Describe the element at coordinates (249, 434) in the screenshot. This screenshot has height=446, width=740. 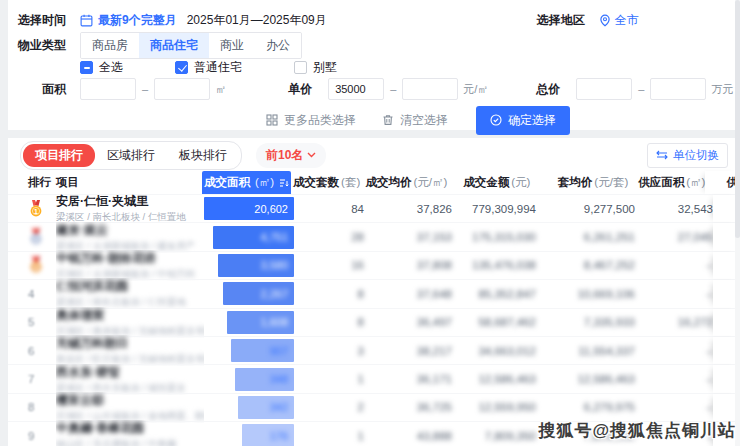
I see `deal-area-bar-cell: 176` at that location.